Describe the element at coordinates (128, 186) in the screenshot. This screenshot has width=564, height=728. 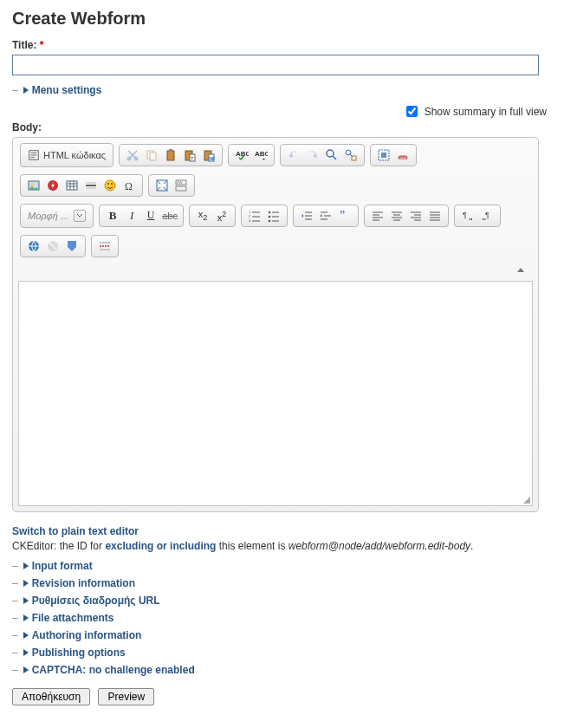
I see `svg-text: Ω` at that location.